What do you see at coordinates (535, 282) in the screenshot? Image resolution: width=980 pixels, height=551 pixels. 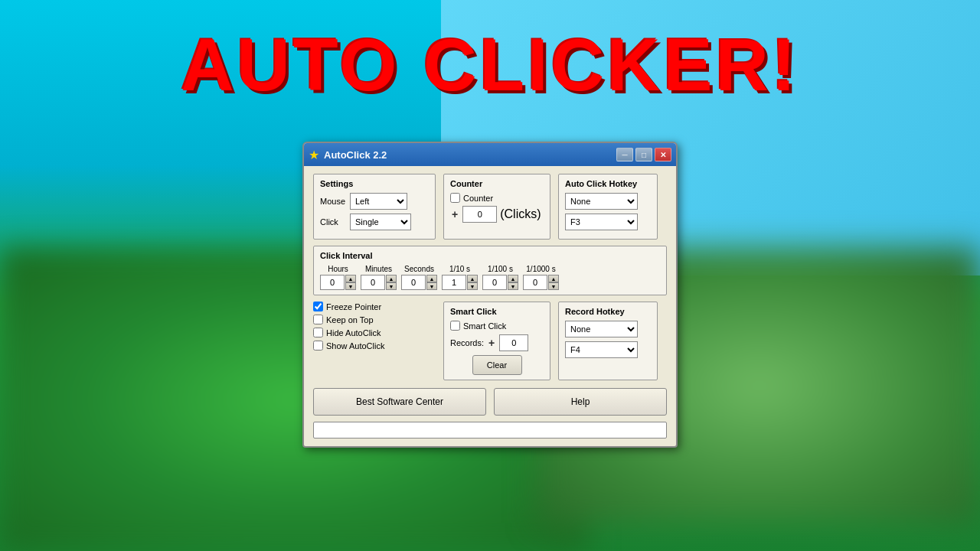 I see `thousandth-input` at bounding box center [535, 282].